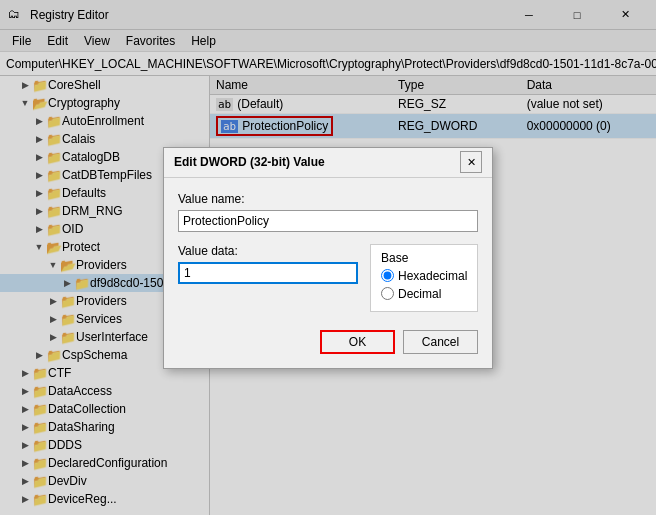 This screenshot has height=515, width=656. I want to click on base-group: Base Hexadecimal Decimal, so click(424, 278).